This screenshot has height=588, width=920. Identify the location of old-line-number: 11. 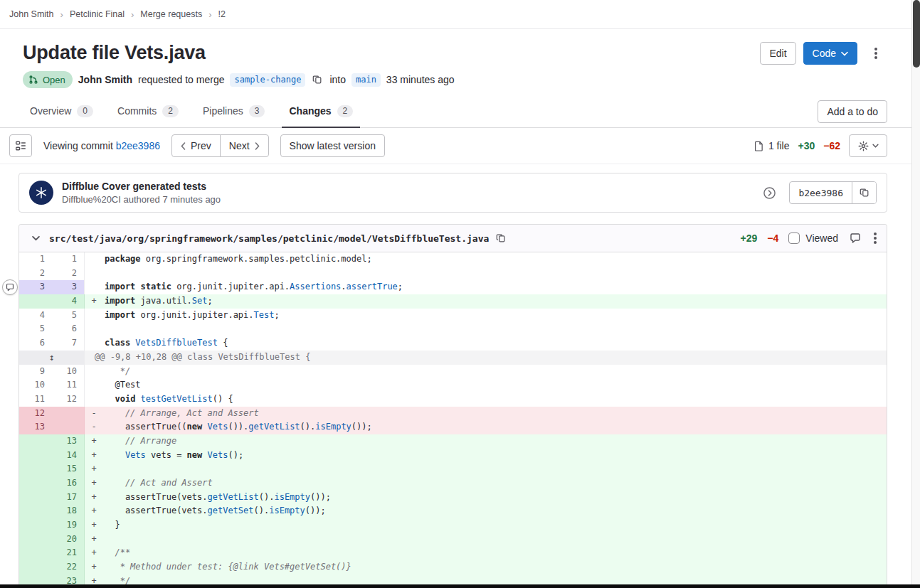
(36, 400).